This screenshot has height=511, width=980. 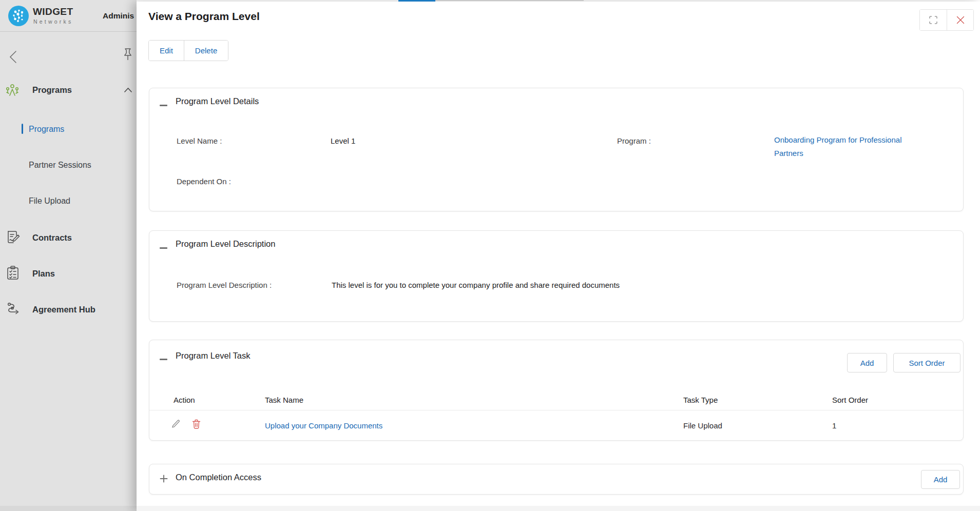 I want to click on chevron-up-icon, so click(x=128, y=90).